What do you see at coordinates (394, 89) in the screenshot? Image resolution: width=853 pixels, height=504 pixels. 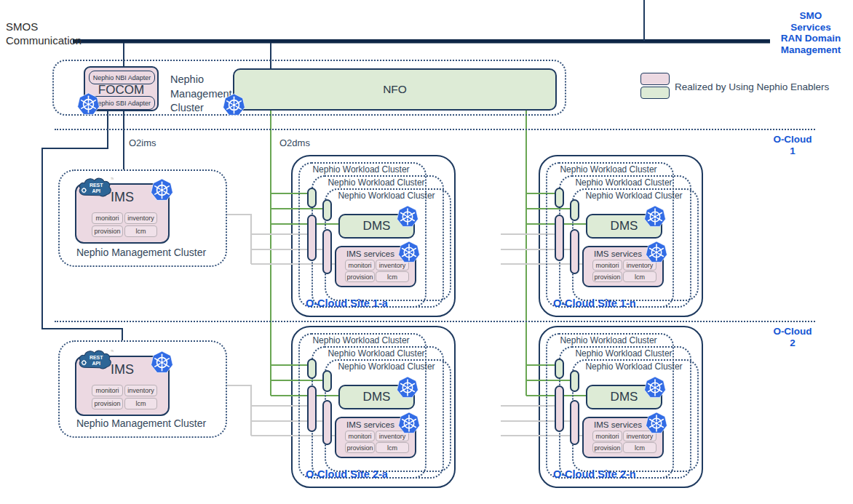 I see `nfo-label: NFO` at bounding box center [394, 89].